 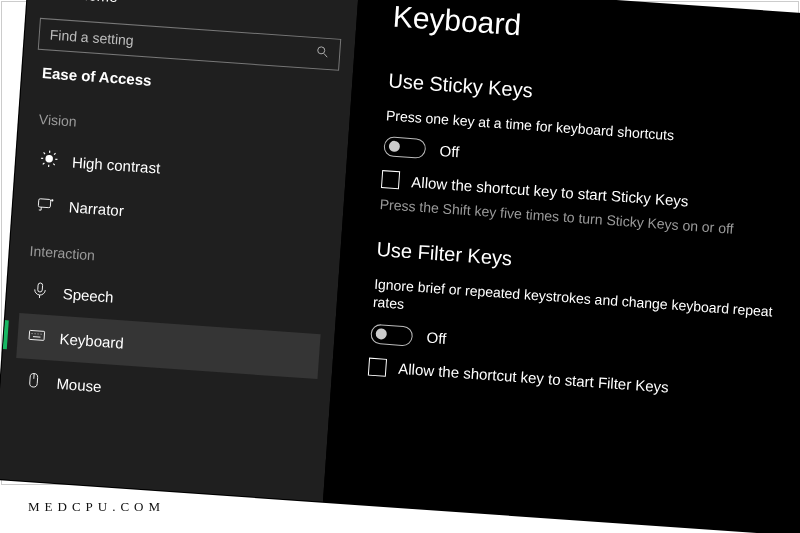 What do you see at coordinates (404, 148) in the screenshot?
I see `sticky-keys-toggle` at bounding box center [404, 148].